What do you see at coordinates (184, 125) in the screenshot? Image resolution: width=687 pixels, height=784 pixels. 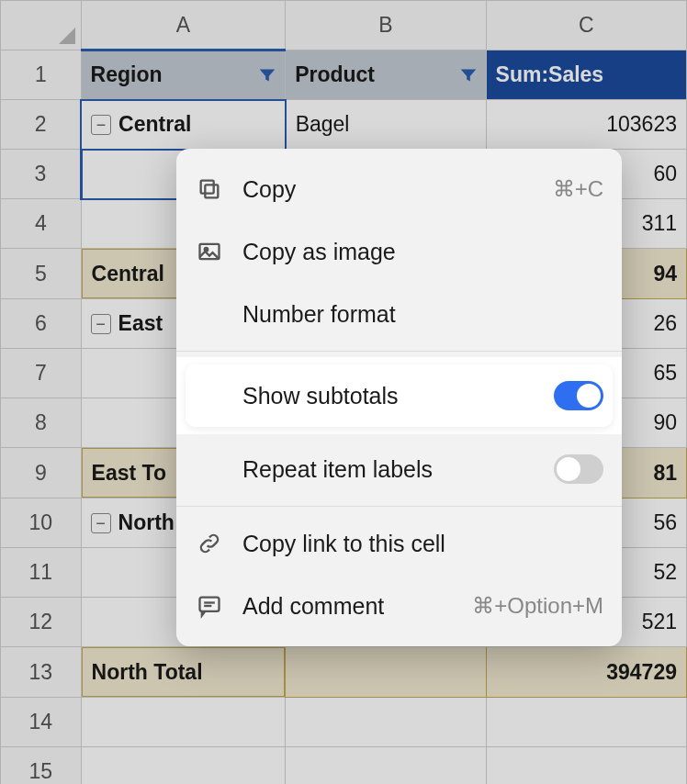 I see `cell-a2: − Central` at bounding box center [184, 125].